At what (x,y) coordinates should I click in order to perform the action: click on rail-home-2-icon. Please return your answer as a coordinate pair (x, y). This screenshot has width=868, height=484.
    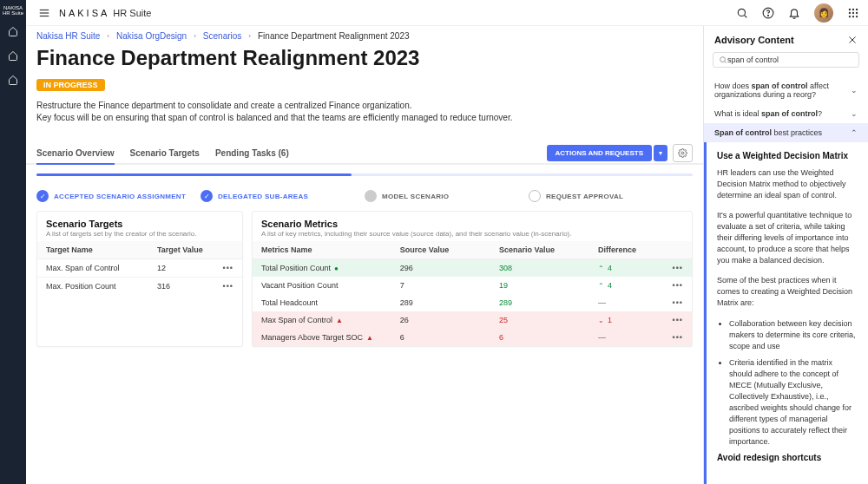
    Looking at the image, I should click on (13, 56).